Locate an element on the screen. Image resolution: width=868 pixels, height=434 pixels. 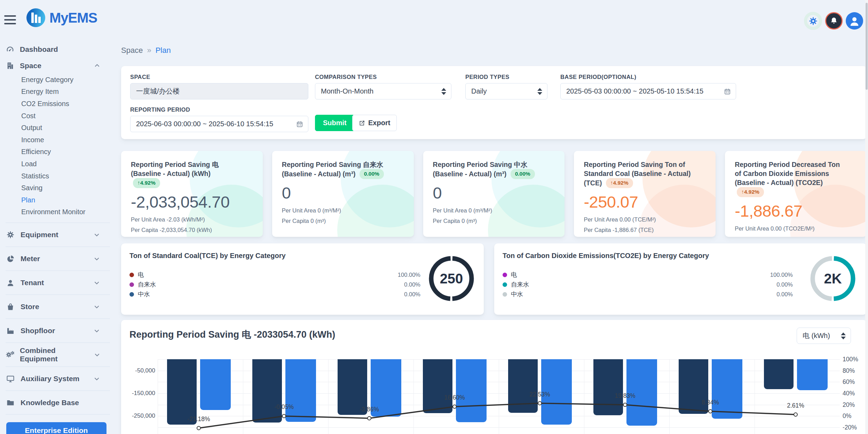
energy-unit-select: 电 (kWh) is located at coordinates (824, 336).